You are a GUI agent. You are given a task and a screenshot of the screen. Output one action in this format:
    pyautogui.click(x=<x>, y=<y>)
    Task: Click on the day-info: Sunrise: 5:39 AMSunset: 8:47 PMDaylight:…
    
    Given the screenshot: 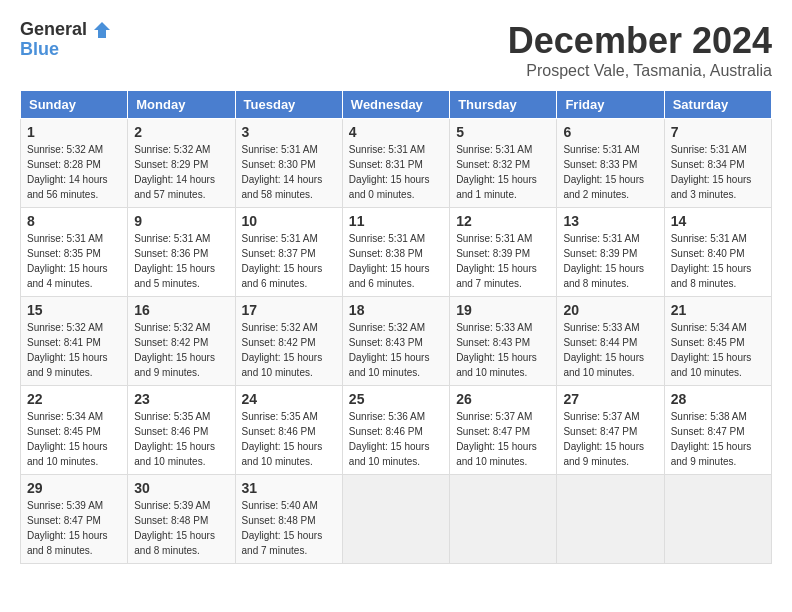 What is the action you would take?
    pyautogui.click(x=74, y=528)
    